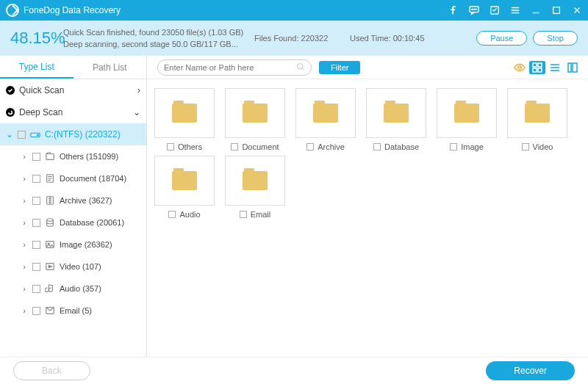 The image size is (588, 384). I want to click on tree-item: ›Video (107), so click(74, 267).